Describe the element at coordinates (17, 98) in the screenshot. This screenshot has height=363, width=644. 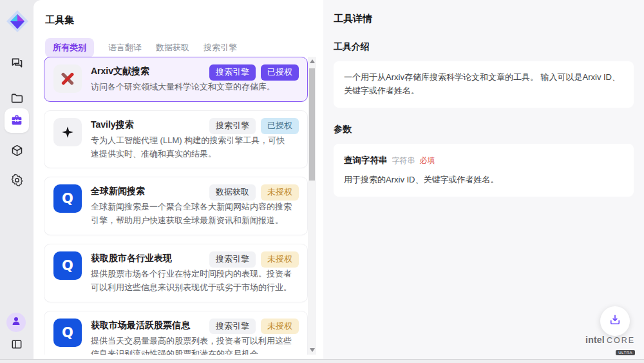
I see `sidebar-item-files` at that location.